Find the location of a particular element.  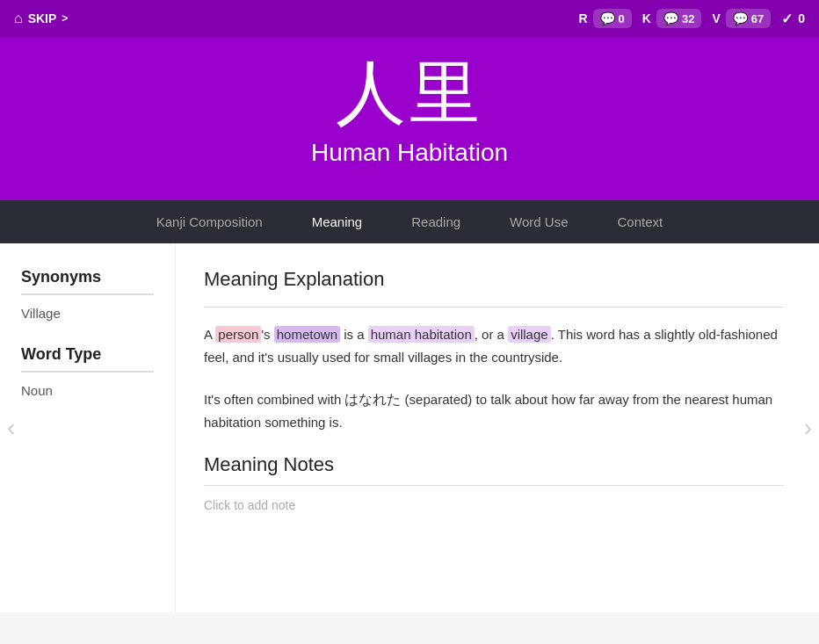

word-type-title: Word Type is located at coordinates (88, 358).